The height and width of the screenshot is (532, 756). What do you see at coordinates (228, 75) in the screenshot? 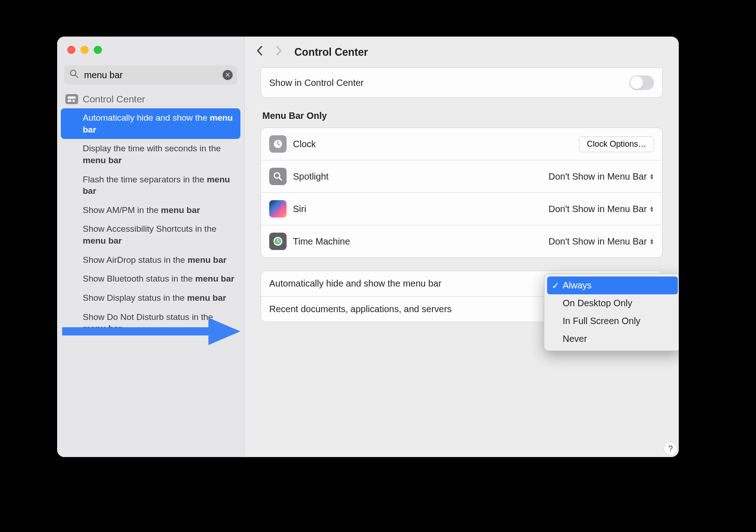
I see `clear-search-button: ✕` at bounding box center [228, 75].